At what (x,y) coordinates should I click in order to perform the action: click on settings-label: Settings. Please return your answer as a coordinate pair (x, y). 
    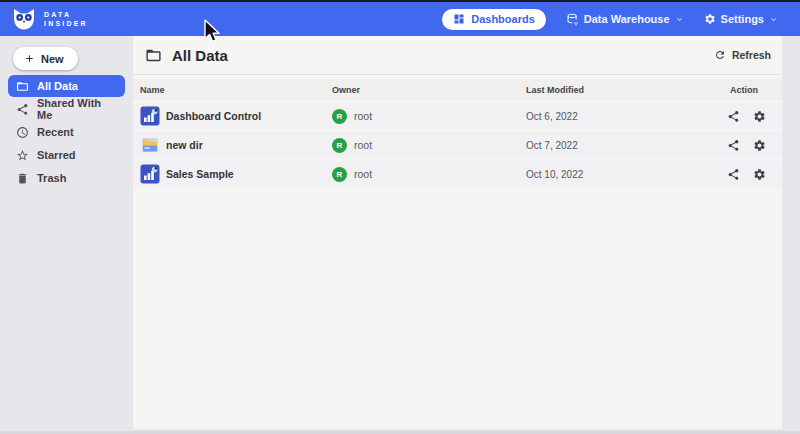
    Looking at the image, I should click on (742, 19).